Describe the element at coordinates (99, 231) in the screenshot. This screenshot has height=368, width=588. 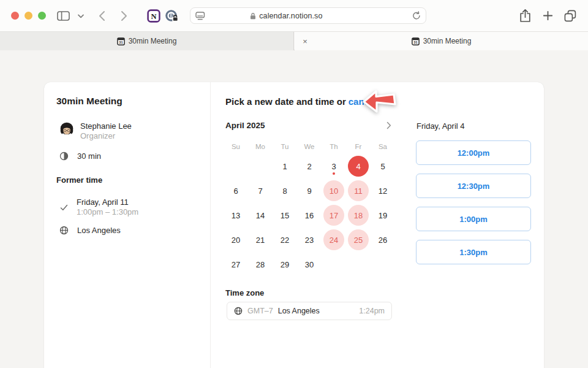
I see `location-value: Los Angeles` at that location.